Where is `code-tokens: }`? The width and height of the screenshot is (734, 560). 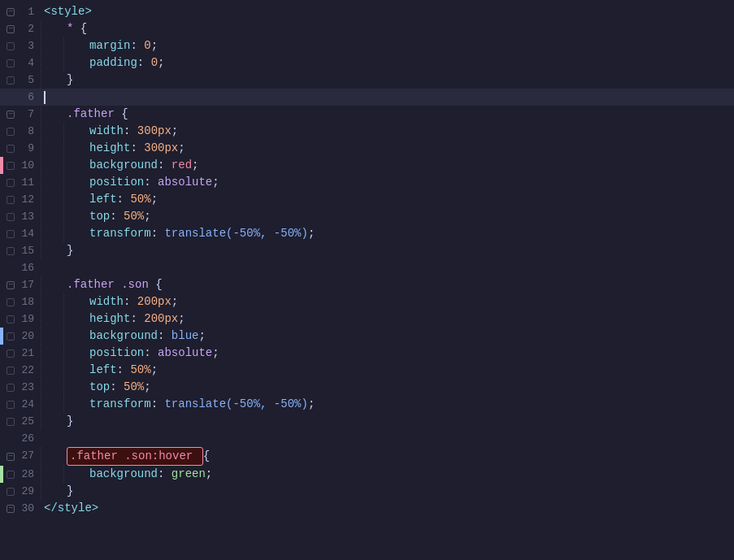
code-tokens: } is located at coordinates (68, 491).